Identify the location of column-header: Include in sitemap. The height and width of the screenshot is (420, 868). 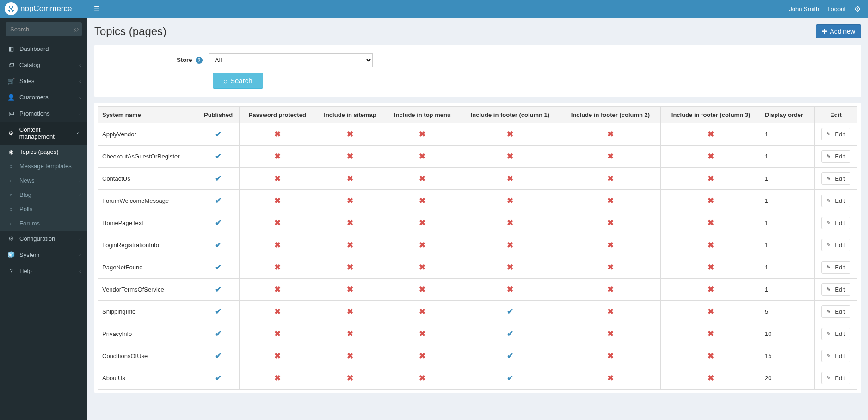
(351, 115).